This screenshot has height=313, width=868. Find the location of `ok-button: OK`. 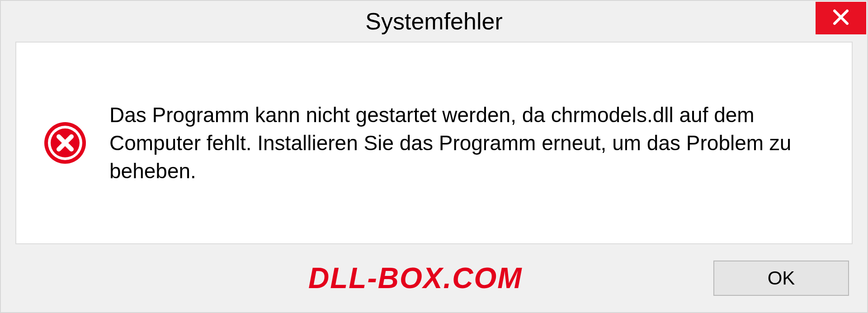

ok-button: OK is located at coordinates (781, 278).